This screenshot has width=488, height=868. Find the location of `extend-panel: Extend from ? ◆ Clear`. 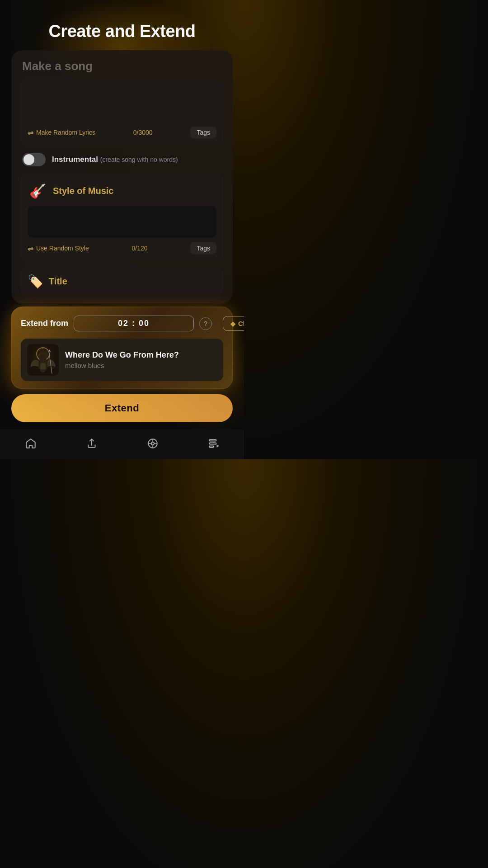

extend-panel: Extend from ? ◆ Clear is located at coordinates (122, 348).